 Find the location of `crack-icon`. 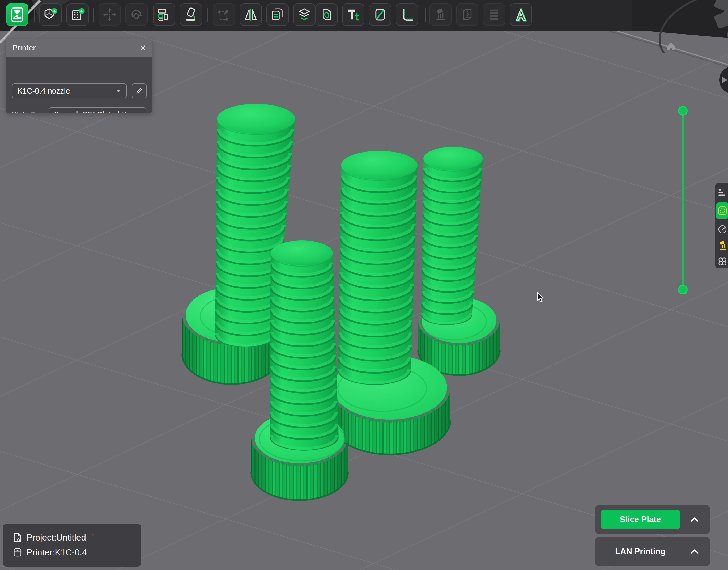

crack-icon is located at coordinates (467, 15).